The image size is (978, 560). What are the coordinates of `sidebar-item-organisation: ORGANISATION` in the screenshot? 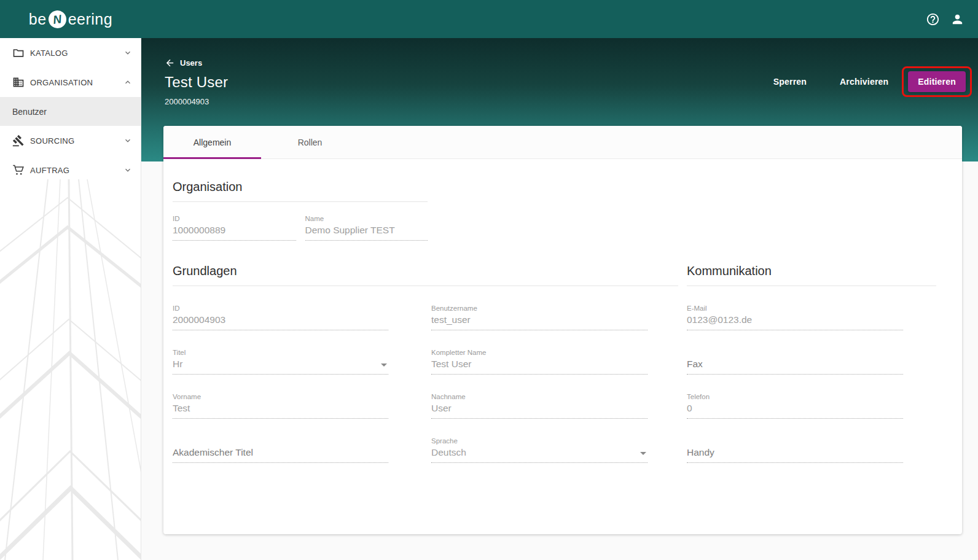 It's located at (70, 82).